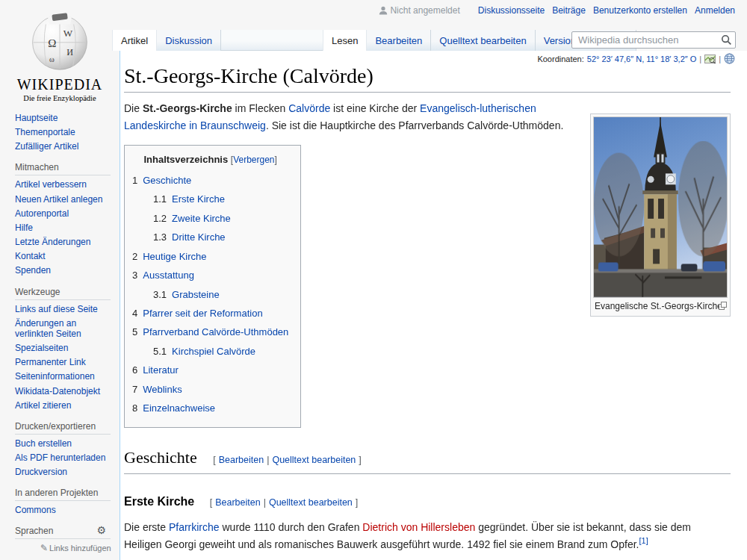 Image resolution: width=747 pixels, height=560 pixels. I want to click on text-segment: Die, so click(133, 108).